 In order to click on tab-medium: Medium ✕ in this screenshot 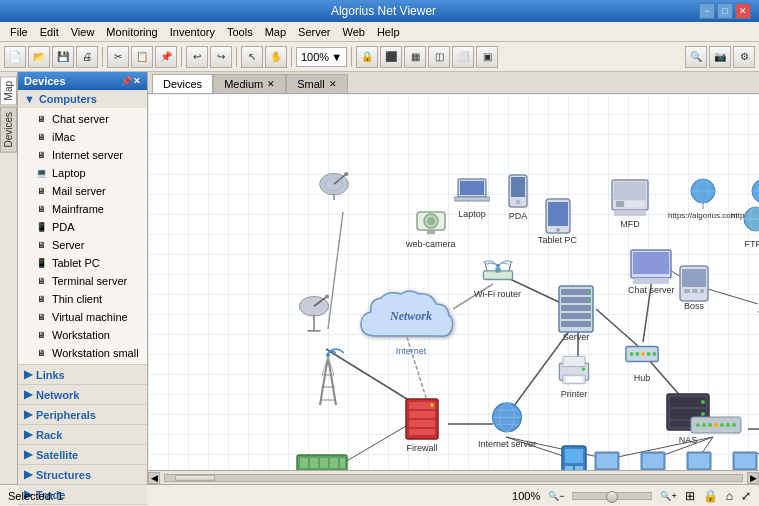, I will do `click(250, 84)`.